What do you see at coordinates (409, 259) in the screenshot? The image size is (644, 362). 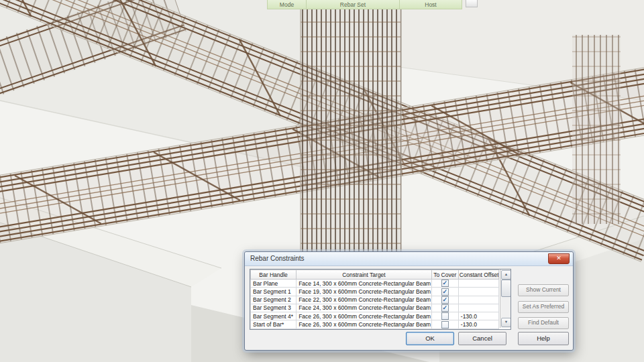 I see `dialog-titlebar: Rebar Constraints ✕` at bounding box center [409, 259].